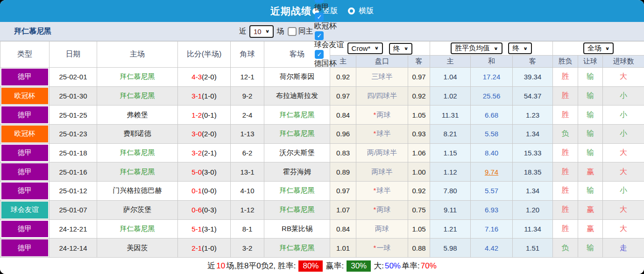  What do you see at coordinates (476, 49) in the screenshot?
I see `avg-type-select: 胜平负均值 ∨` at bounding box center [476, 49].